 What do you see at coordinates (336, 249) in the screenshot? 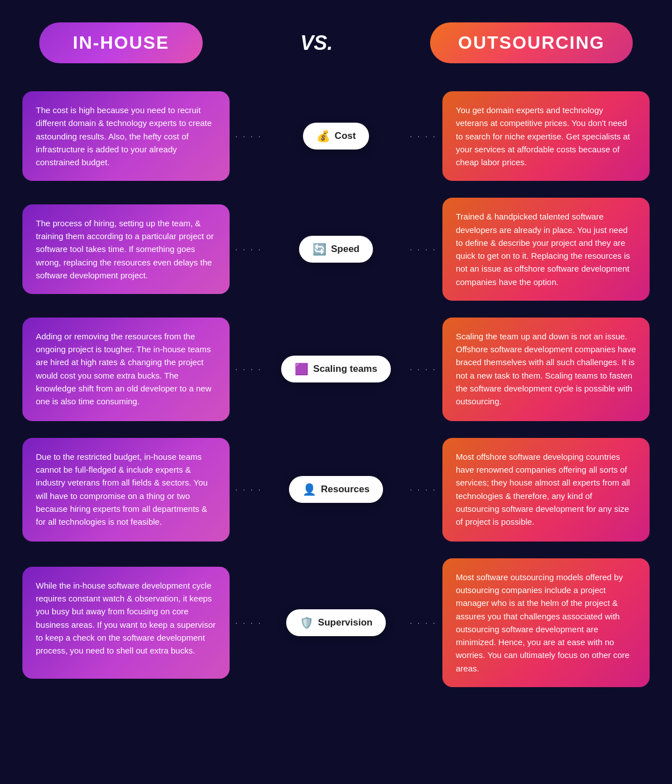
I see `badge-speed: 🔄 Speed` at bounding box center [336, 249].